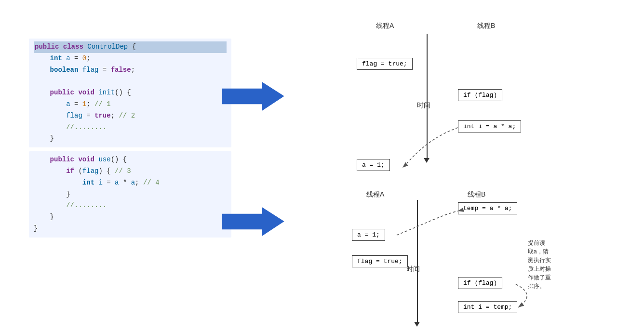 The height and width of the screenshot is (330, 644). What do you see at coordinates (130, 139) in the screenshot?
I see `code-line-9: }` at bounding box center [130, 139].